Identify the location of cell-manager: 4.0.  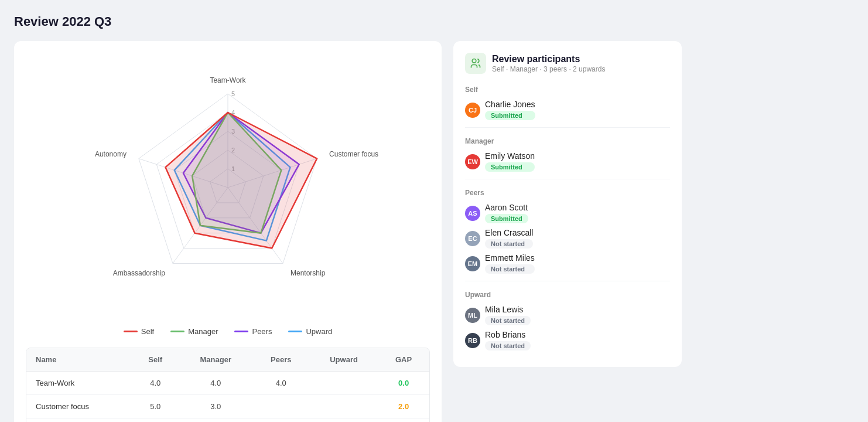
(216, 383).